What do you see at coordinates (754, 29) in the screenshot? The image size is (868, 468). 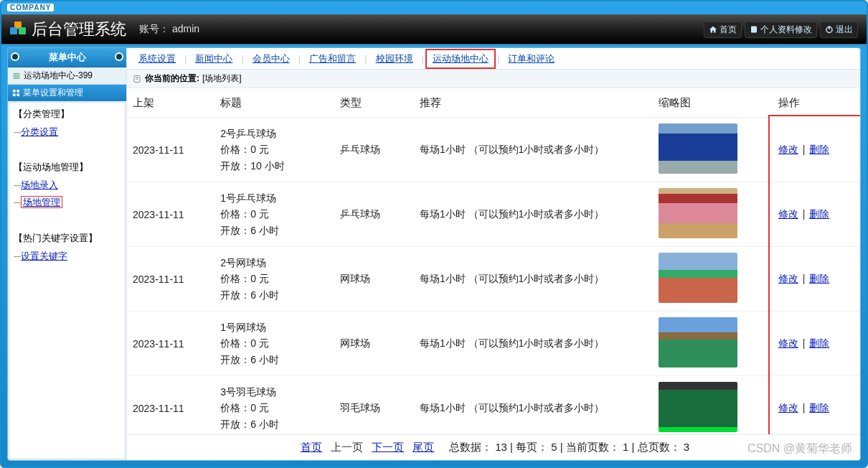 I see `profile-icon` at bounding box center [754, 29].